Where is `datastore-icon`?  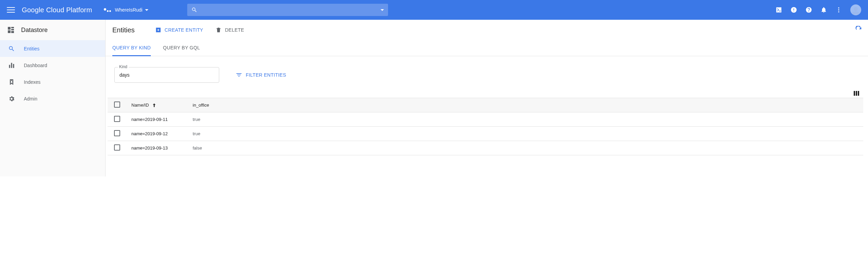
datastore-icon is located at coordinates (11, 30).